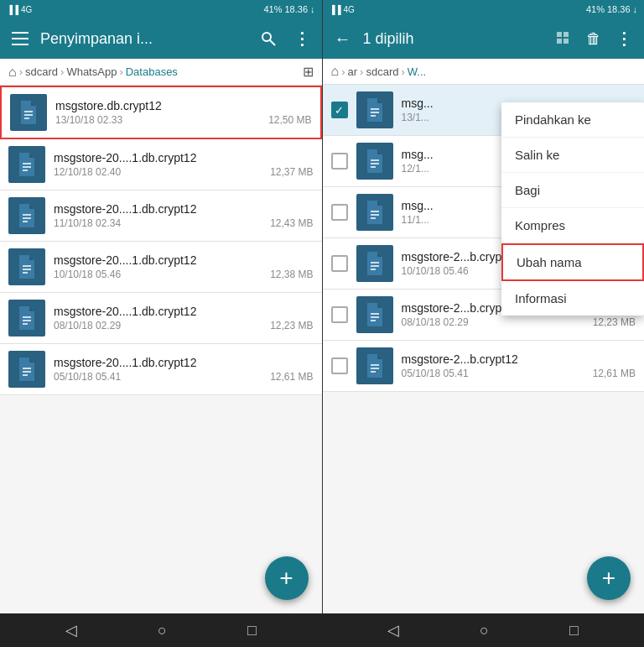  What do you see at coordinates (161, 630) in the screenshot?
I see `left-nav: ◁ ○ □` at bounding box center [161, 630].